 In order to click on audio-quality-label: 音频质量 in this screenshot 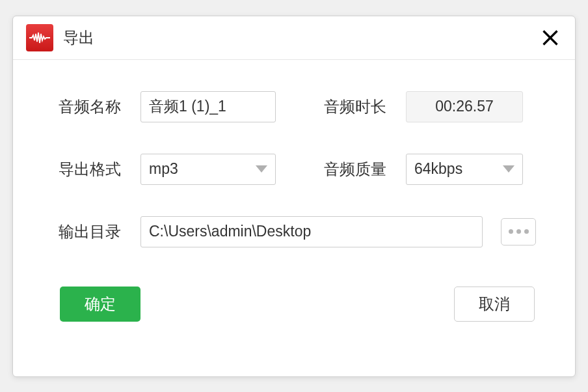, I will do `click(359, 169)`.